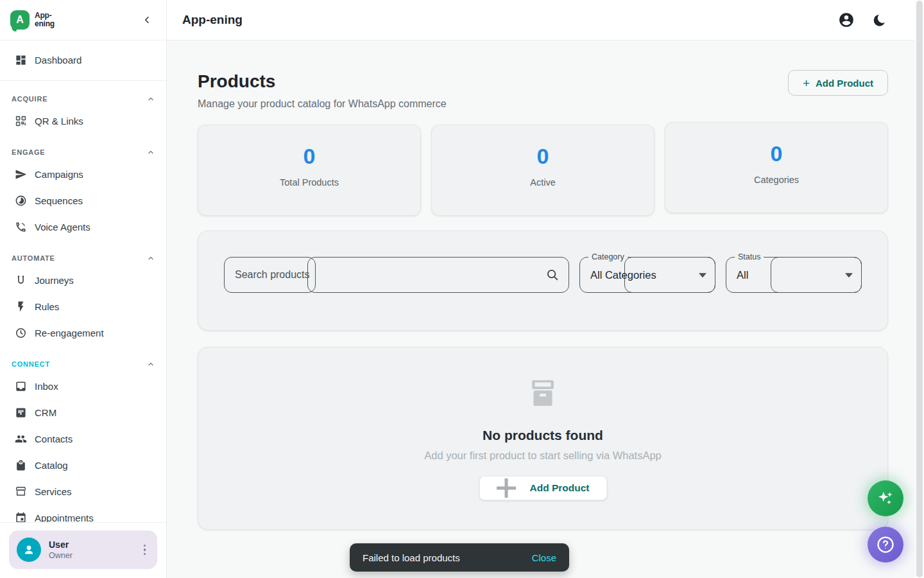 This screenshot has width=924, height=578. I want to click on stat-label: Active, so click(543, 182).